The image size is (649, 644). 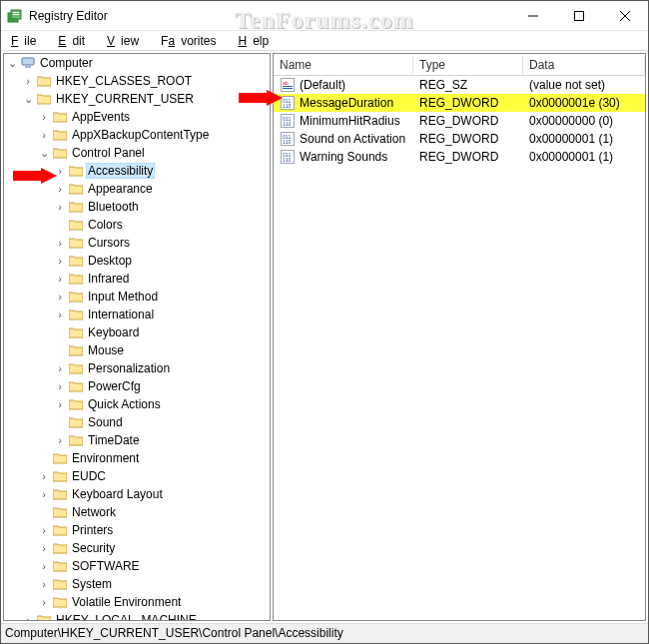 What do you see at coordinates (153, 458) in the screenshot?
I see `tree-node-environment: Environment` at bounding box center [153, 458].